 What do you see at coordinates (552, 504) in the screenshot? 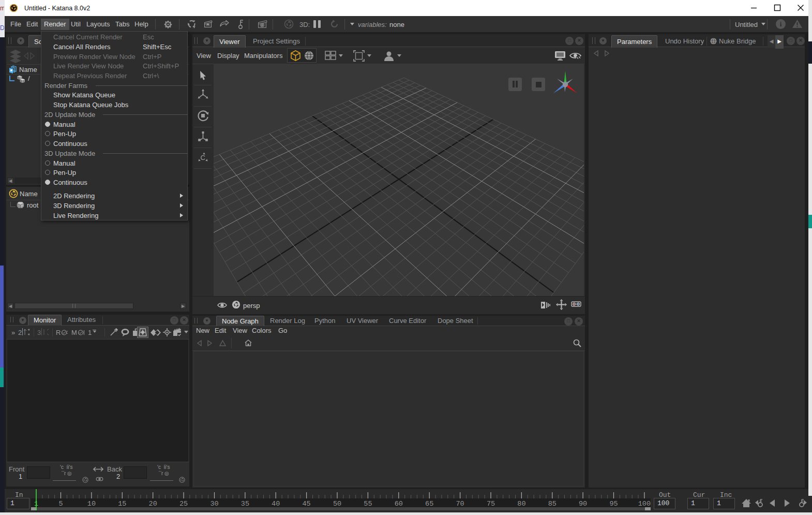
I see `svg-text: 85` at bounding box center [552, 504].